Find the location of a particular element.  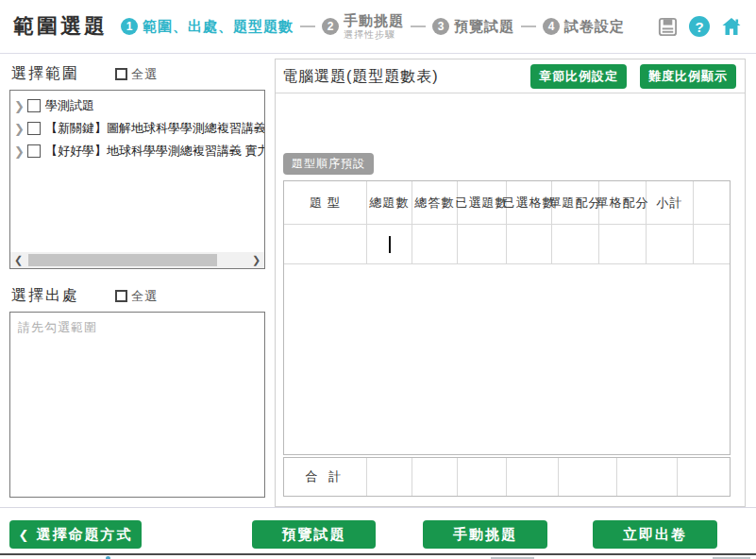

col-subtotal: 小計 is located at coordinates (670, 203).